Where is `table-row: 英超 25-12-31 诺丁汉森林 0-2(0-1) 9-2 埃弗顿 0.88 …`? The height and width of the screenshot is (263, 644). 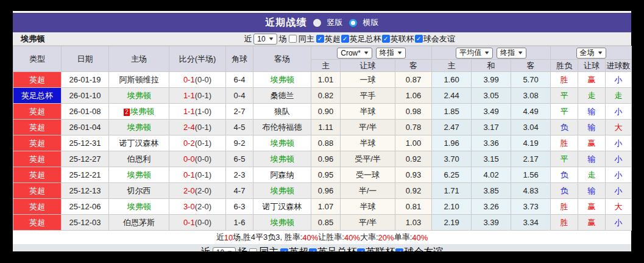 table-row: 英超 25-12-31 诺丁汉森林 0-2(0-1) 9-2 埃弗顿 0.88 … is located at coordinates (323, 143).